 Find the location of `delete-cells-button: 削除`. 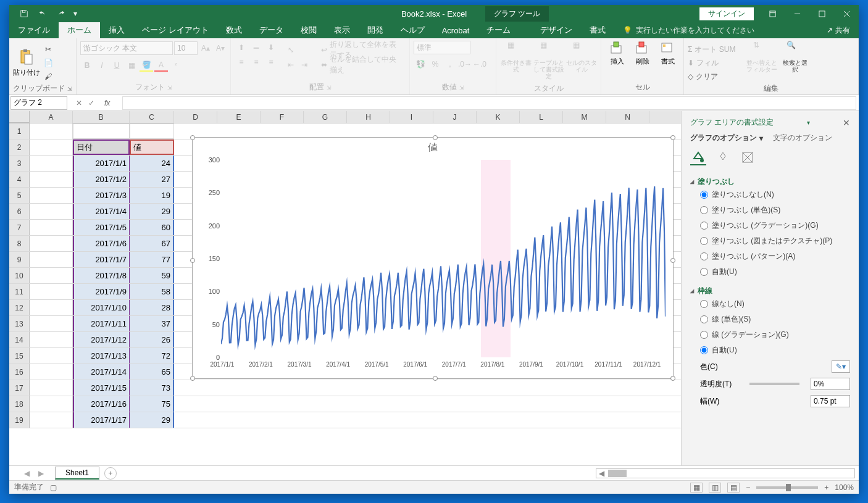

delete-cells-button: 削除 is located at coordinates (642, 53).